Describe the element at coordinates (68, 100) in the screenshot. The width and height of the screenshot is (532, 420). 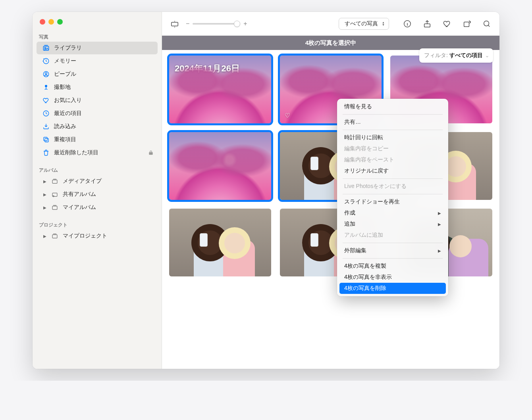
I see `sidebar-item-label: お気に入り` at that location.